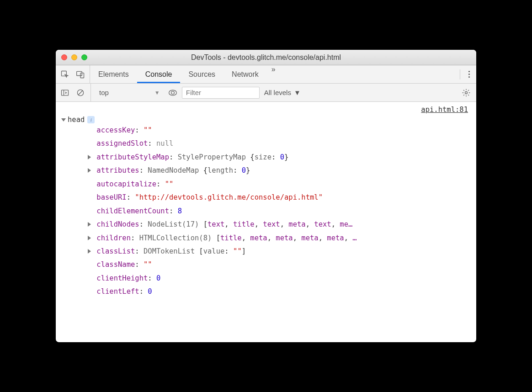  I want to click on prop-classList: classList: DOMTokenList [value: ""], so click(278, 251).